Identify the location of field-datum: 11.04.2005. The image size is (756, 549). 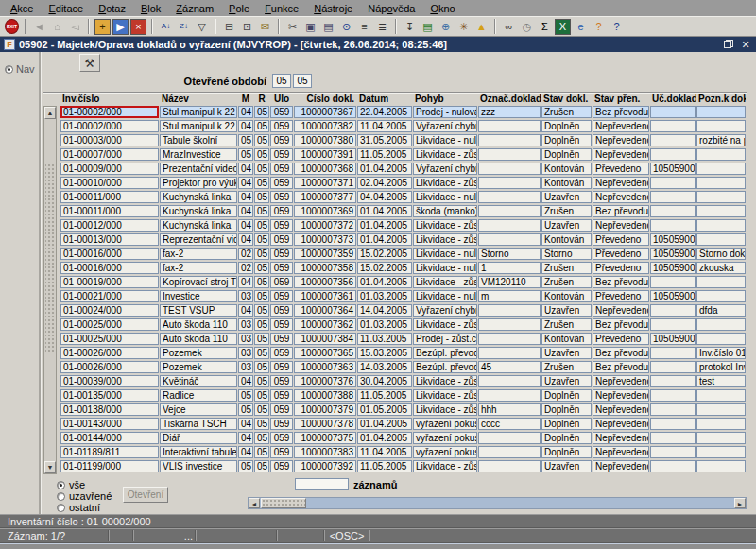
(385, 452).